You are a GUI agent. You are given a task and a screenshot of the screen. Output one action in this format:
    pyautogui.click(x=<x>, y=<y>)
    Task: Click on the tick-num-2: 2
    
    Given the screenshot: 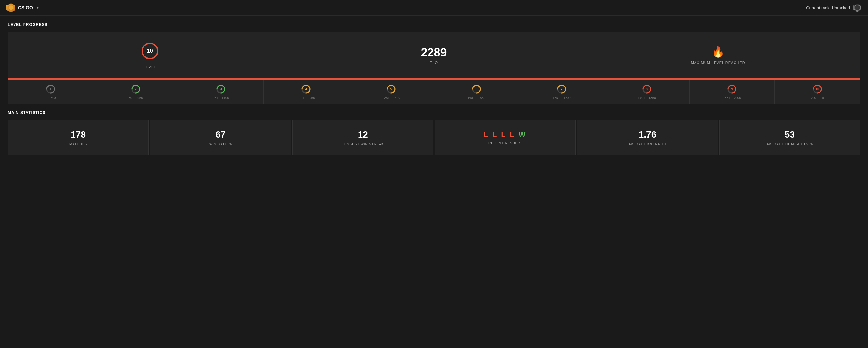 What is the action you would take?
    pyautogui.click(x=136, y=89)
    